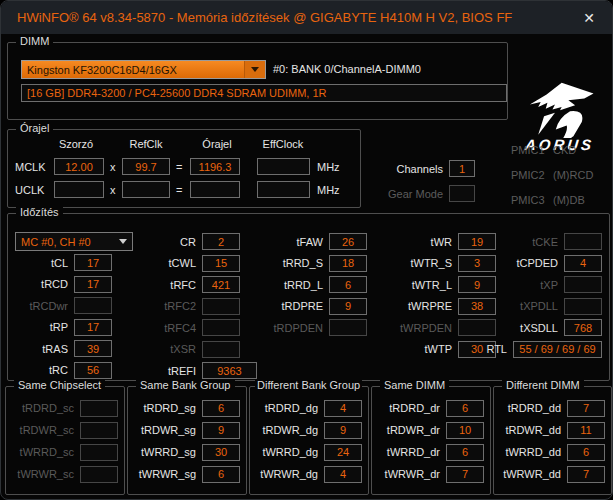 This screenshot has height=500, width=613. I want to click on group-title: Same DIMM, so click(414, 385).